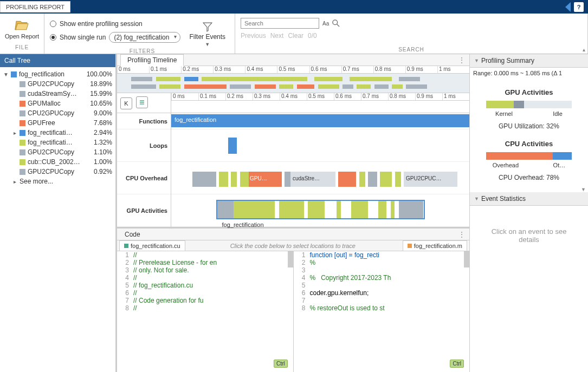 The width and height of the screenshot is (588, 372). Describe the element at coordinates (115, 37) in the screenshot. I see `show-single-radio: Show single run (2) fog_rectification` at that location.